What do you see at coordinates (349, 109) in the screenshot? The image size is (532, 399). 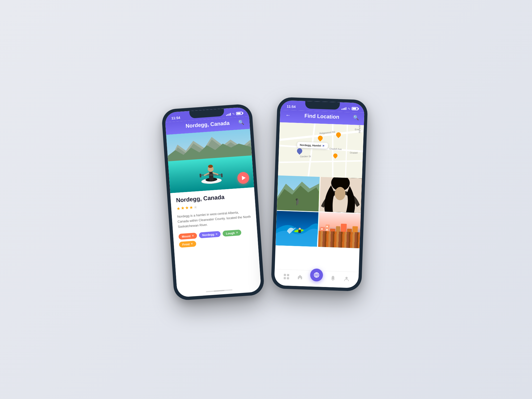 I see `wifi-icon-2: ∿` at bounding box center [349, 109].